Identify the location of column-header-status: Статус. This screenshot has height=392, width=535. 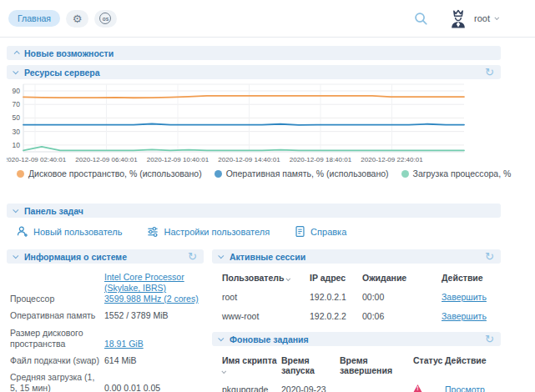
(429, 360).